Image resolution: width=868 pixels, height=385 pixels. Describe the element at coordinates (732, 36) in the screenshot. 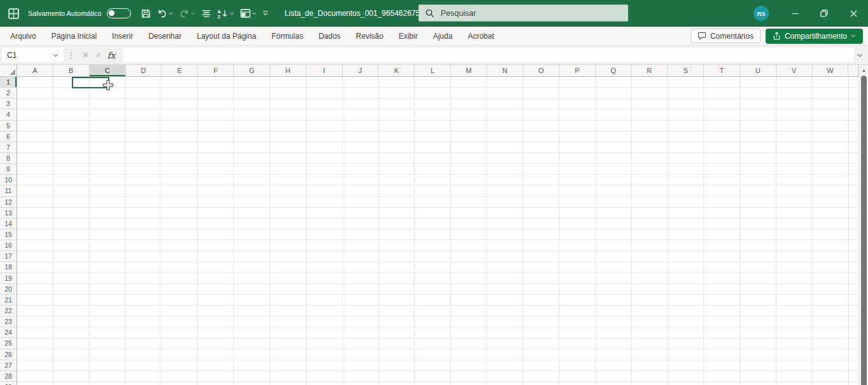

I see `comments-button-label: Comentários` at that location.